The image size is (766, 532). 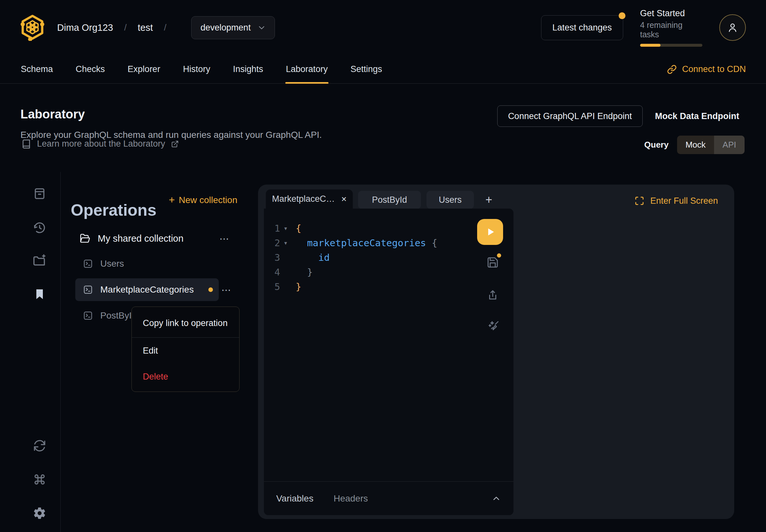 What do you see at coordinates (272, 257) in the screenshot?
I see `line-number: 3` at bounding box center [272, 257].